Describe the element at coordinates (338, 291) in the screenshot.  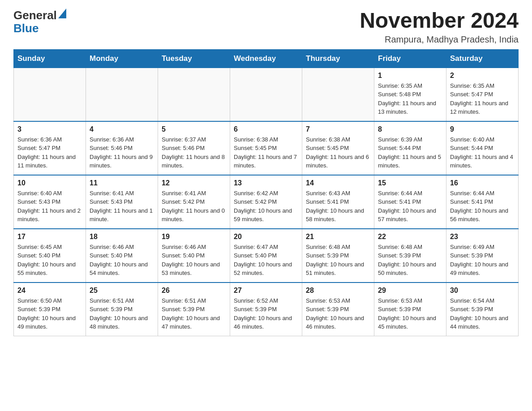
I see `day-number: 28` at that location.